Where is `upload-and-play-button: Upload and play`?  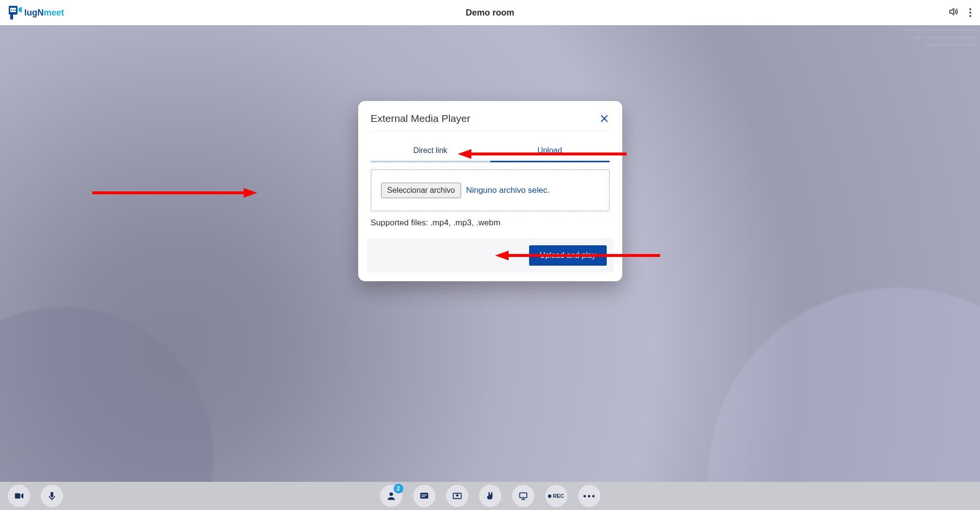
upload-and-play-button: Upload and play is located at coordinates (568, 255).